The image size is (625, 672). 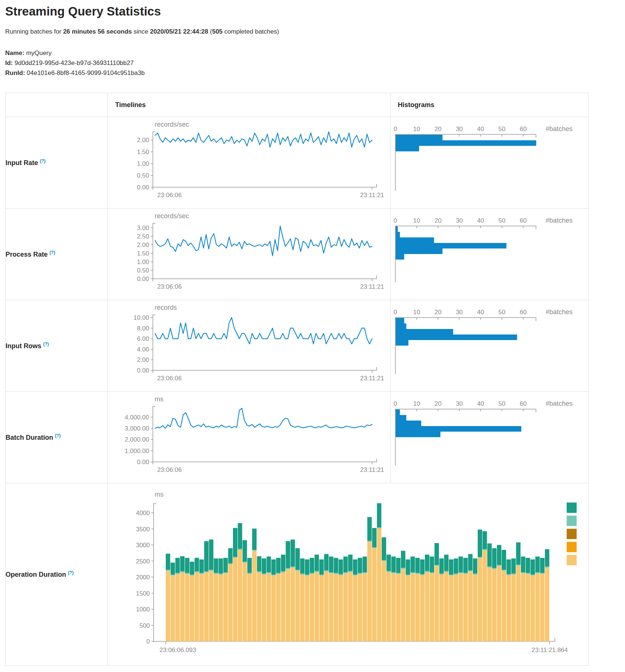 What do you see at coordinates (264, 419) in the screenshot?
I see `timeline-line` at bounding box center [264, 419].